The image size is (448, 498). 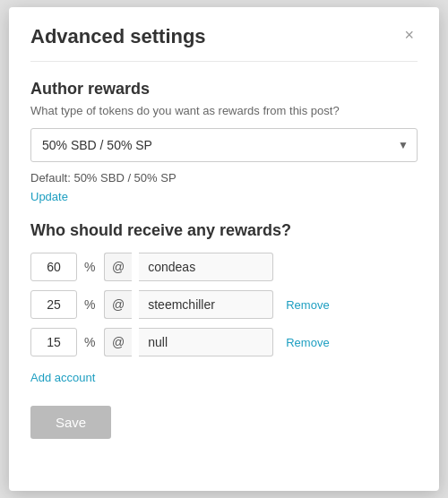 What do you see at coordinates (224, 111) in the screenshot?
I see `author-rewards-desc: What type of tokens do you want as rewar…` at bounding box center [224, 111].